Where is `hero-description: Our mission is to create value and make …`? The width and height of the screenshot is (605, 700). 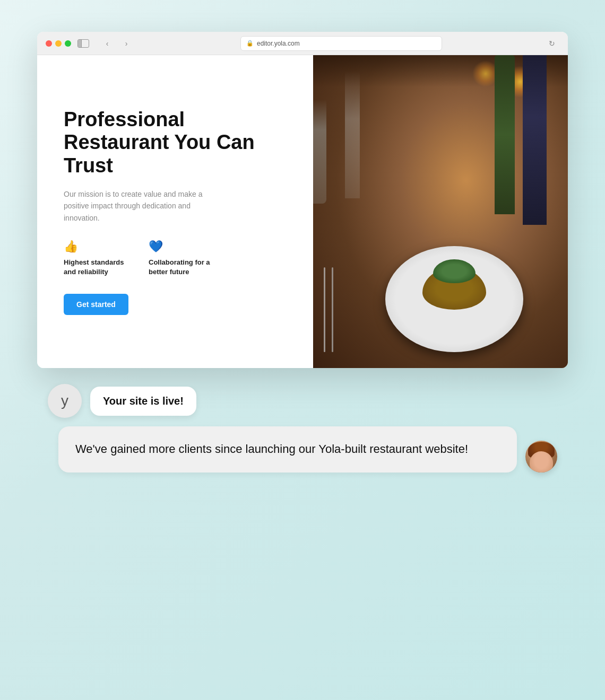 hero-description: Our mission is to create value and make … is located at coordinates (143, 206).